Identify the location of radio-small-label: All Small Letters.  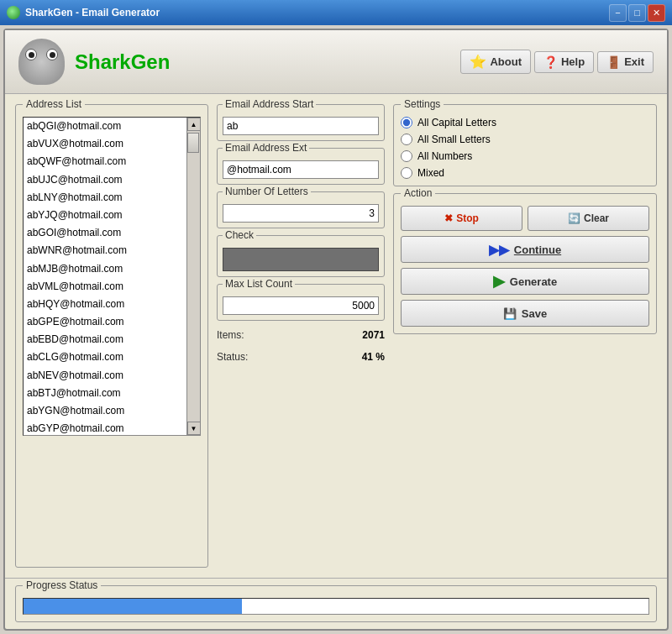
(454, 139).